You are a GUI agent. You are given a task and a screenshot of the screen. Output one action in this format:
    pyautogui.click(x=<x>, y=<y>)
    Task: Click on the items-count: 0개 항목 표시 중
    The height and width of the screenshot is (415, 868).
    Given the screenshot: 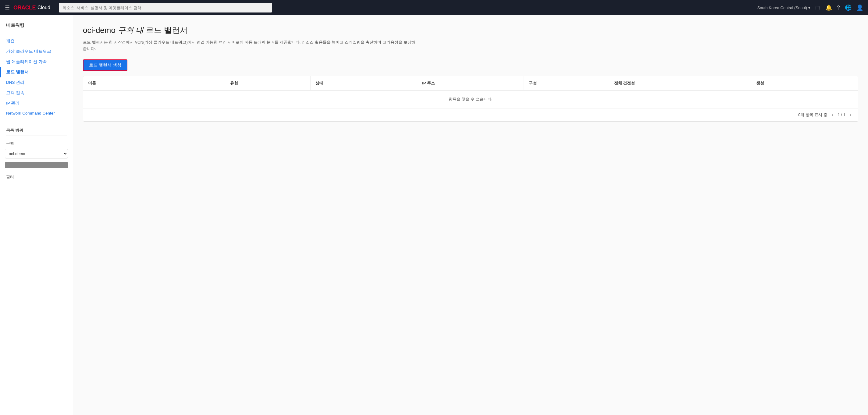 What is the action you would take?
    pyautogui.click(x=813, y=115)
    